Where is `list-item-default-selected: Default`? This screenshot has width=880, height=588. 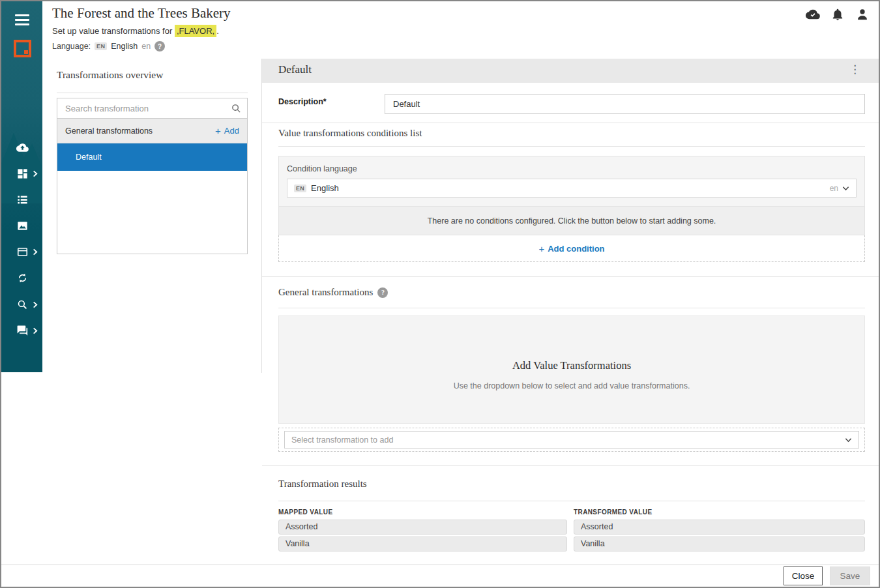
list-item-default-selected: Default is located at coordinates (153, 157).